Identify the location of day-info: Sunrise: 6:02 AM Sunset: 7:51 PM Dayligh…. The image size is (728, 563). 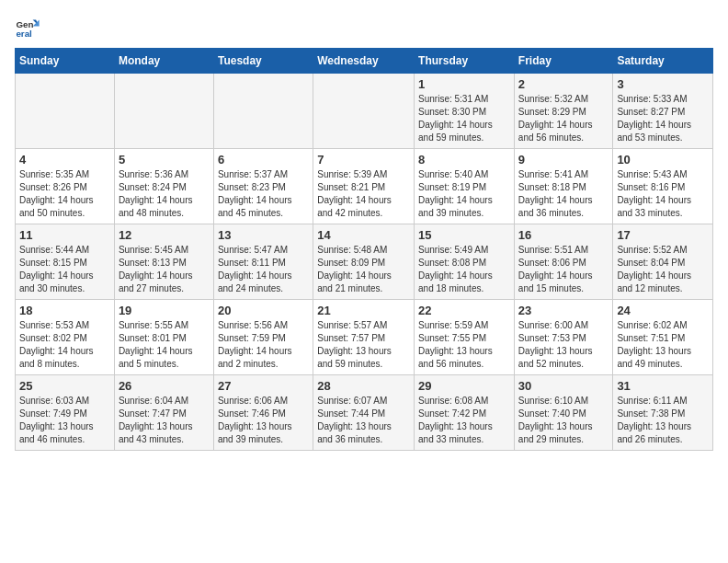
(663, 345).